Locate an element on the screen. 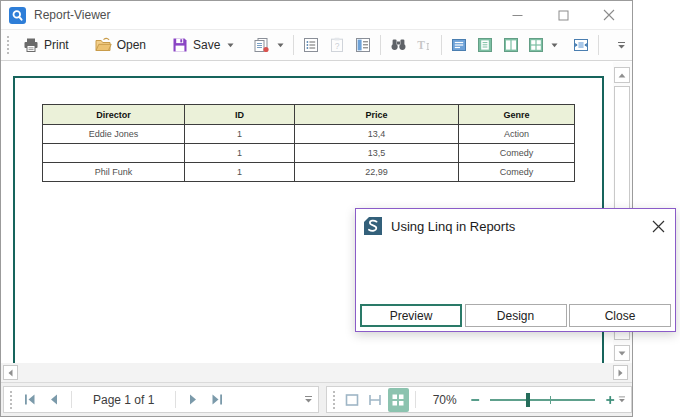  zoom-page-width-icon is located at coordinates (375, 400).